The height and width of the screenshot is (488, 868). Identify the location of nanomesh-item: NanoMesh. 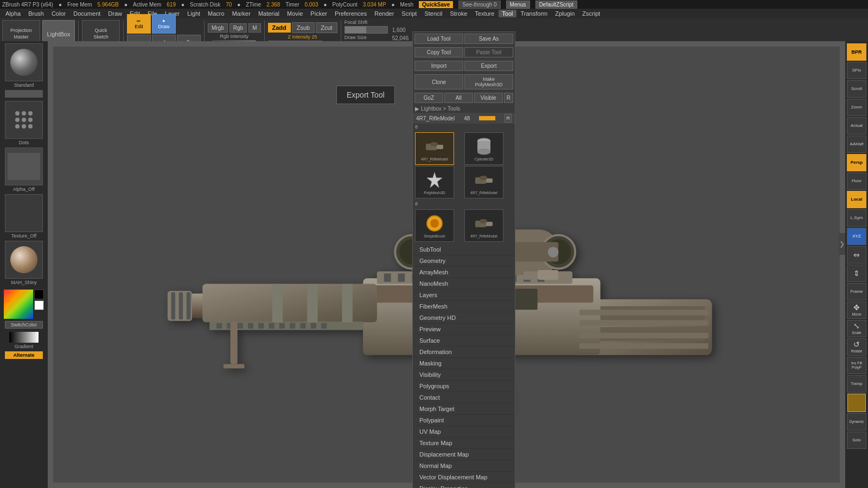
(464, 284).